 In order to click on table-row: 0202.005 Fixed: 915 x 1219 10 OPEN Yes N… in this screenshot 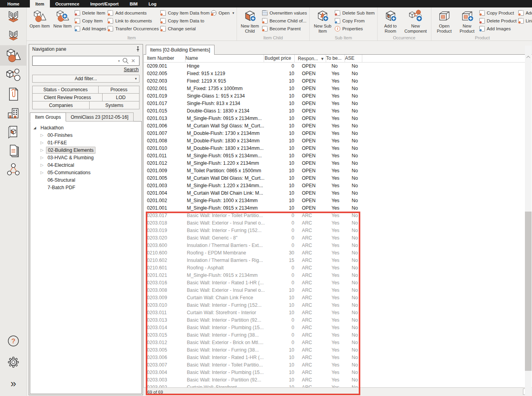, I will do `click(338, 74)`.